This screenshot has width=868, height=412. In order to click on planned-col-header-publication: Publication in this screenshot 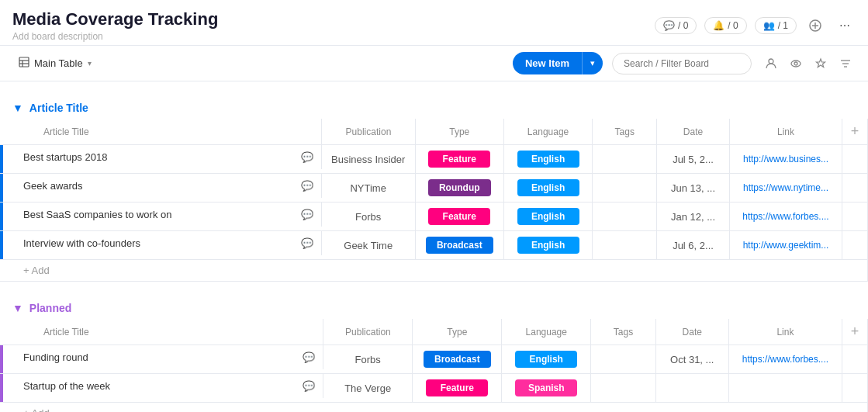, I will do `click(368, 332)`.